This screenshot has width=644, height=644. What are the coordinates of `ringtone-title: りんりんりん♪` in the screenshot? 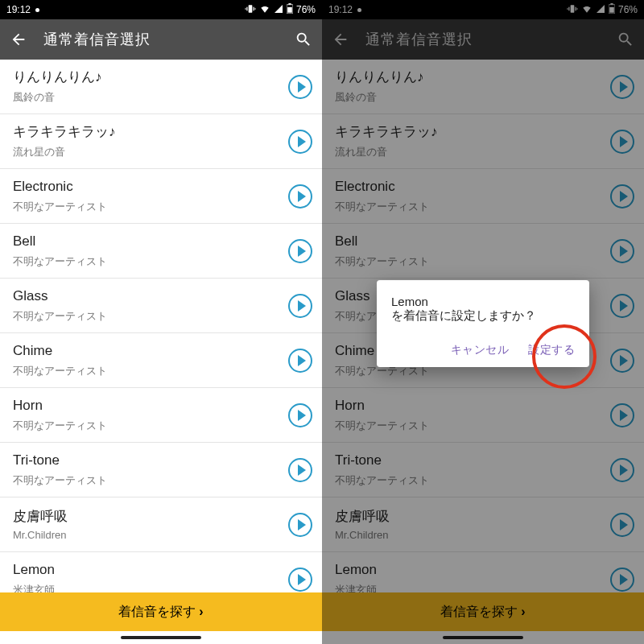 It's located at (147, 77).